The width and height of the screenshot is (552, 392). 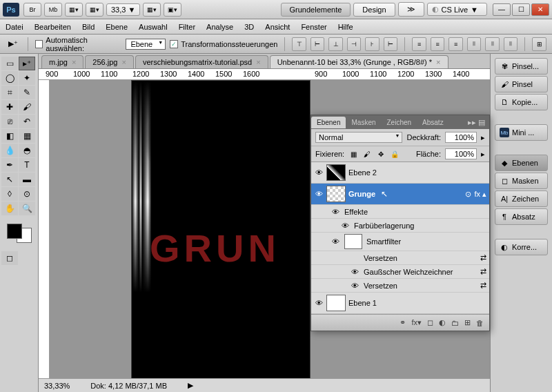 What do you see at coordinates (187, 27) in the screenshot?
I see `menu-filter: Filter` at bounding box center [187, 27].